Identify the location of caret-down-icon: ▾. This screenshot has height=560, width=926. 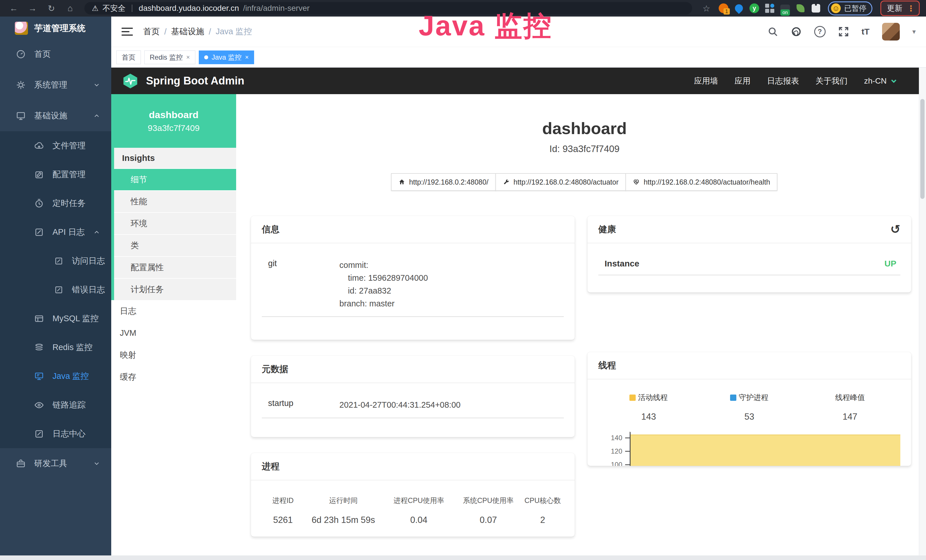
(914, 32).